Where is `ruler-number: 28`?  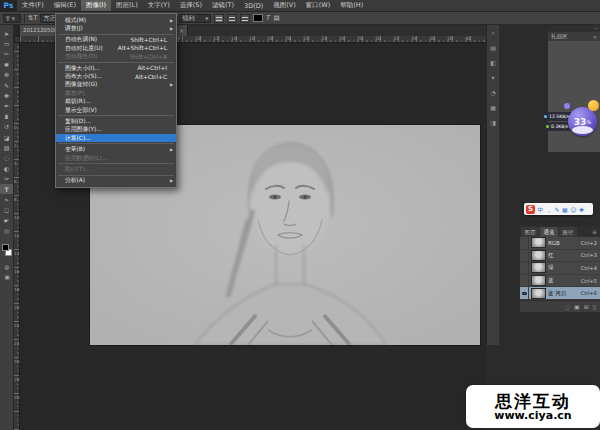
ruler-number: 28 is located at coordinates (17, 386).